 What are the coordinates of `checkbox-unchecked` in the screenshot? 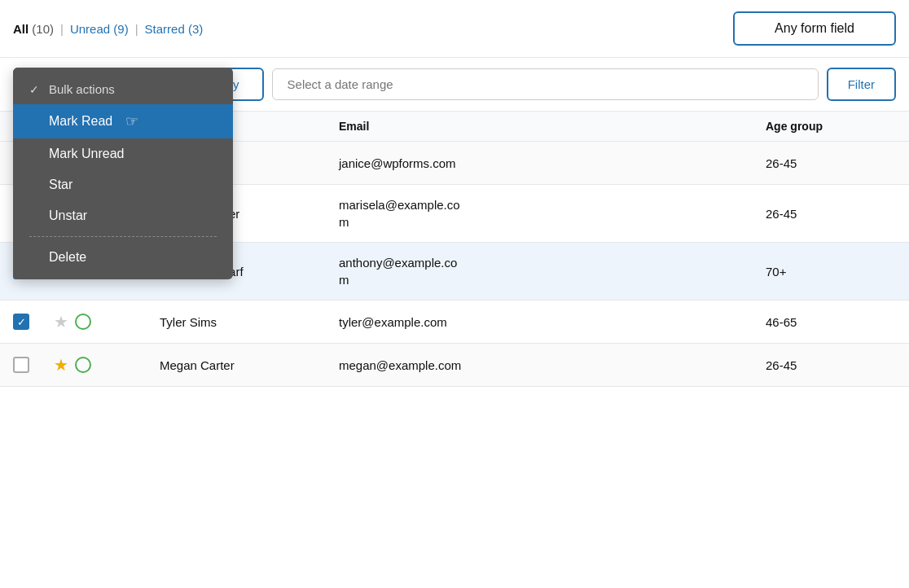 It's located at (21, 365).